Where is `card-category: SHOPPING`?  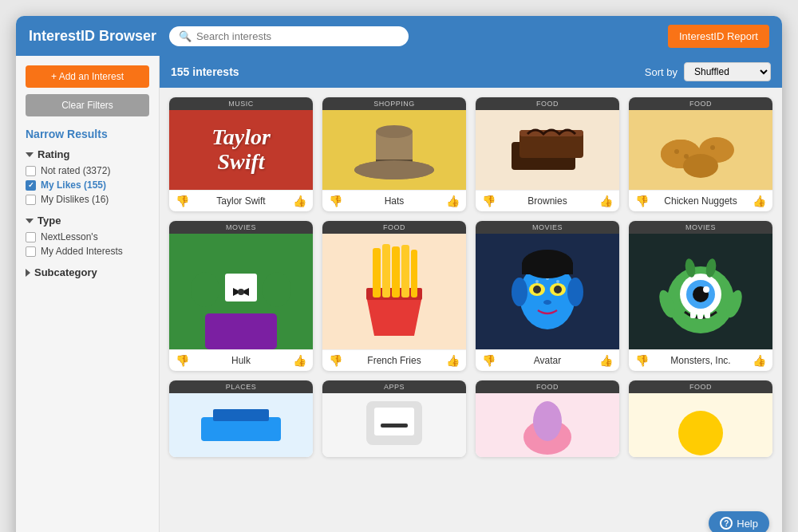
card-category: SHOPPING is located at coordinates (394, 104).